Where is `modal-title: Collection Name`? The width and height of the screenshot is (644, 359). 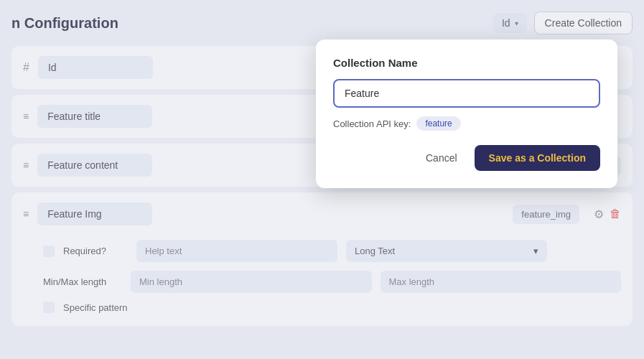
modal-title: Collection Name is located at coordinates (467, 63).